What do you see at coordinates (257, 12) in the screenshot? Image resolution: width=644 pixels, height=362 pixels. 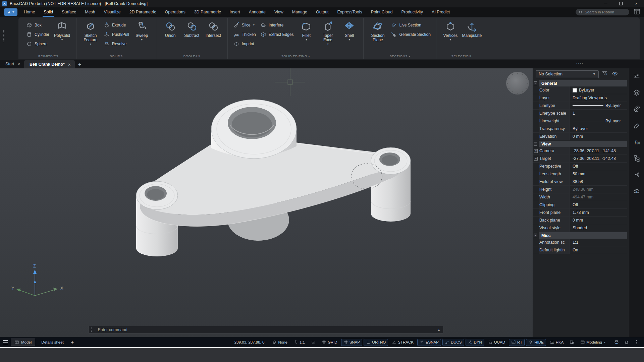 I see `ribbon-tab-annotate: Annotate` at bounding box center [257, 12].